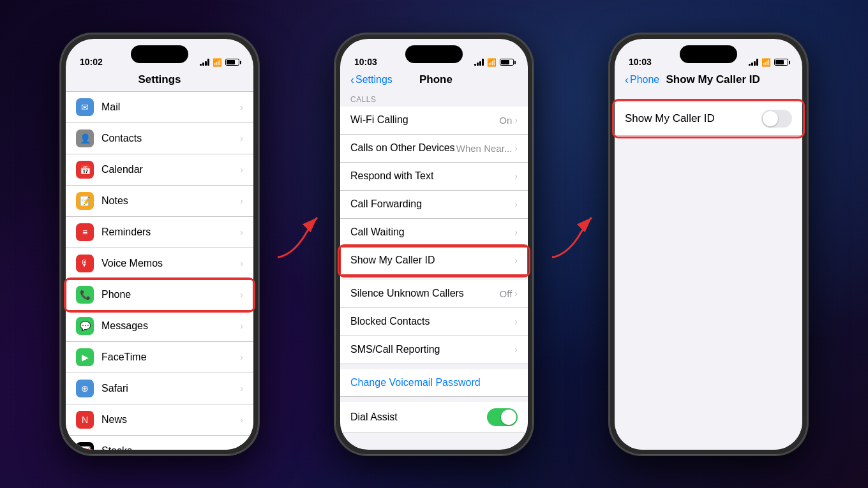 This screenshot has height=488, width=868. I want to click on time-3: 10:03, so click(640, 62).